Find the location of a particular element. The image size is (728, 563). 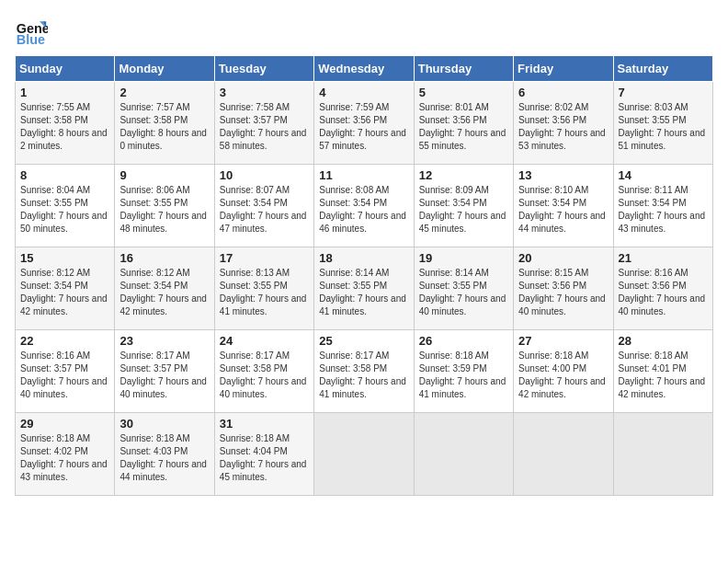

sunrise-label: Sunrise: 8:18 AM is located at coordinates (454, 355).